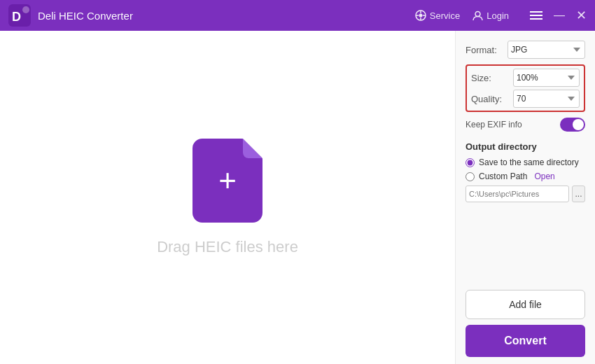 This screenshot has width=595, height=364. Describe the element at coordinates (512, 125) in the screenshot. I see `exif-label: Keep EXIF info` at that location.